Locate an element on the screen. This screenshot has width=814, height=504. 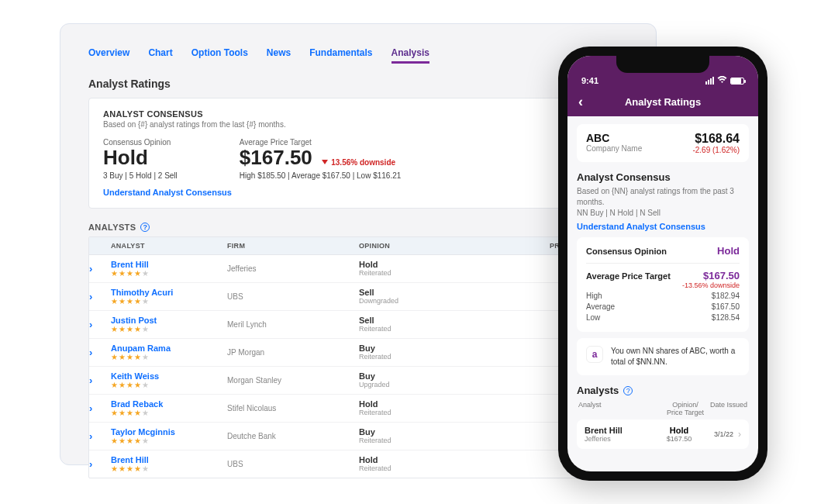
firm-name: JP Morgan is located at coordinates (293, 352).